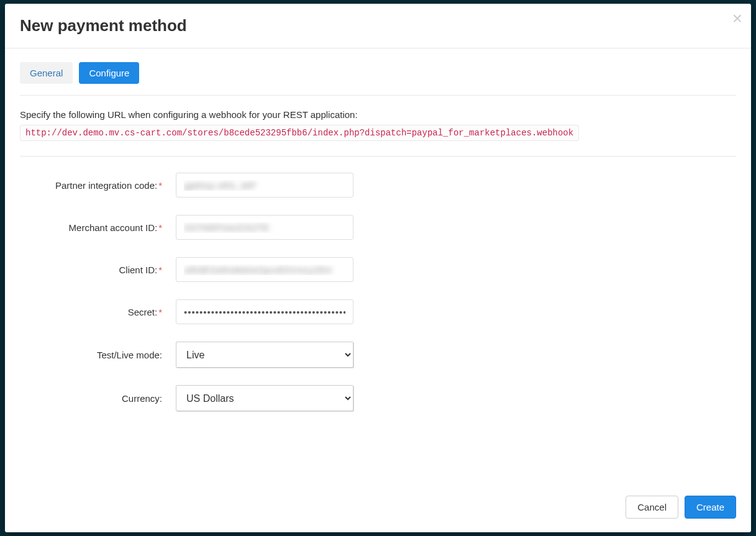 Image resolution: width=756 pixels, height=536 pixels. Describe the element at coordinates (737, 19) in the screenshot. I see `close-button: ×` at that location.